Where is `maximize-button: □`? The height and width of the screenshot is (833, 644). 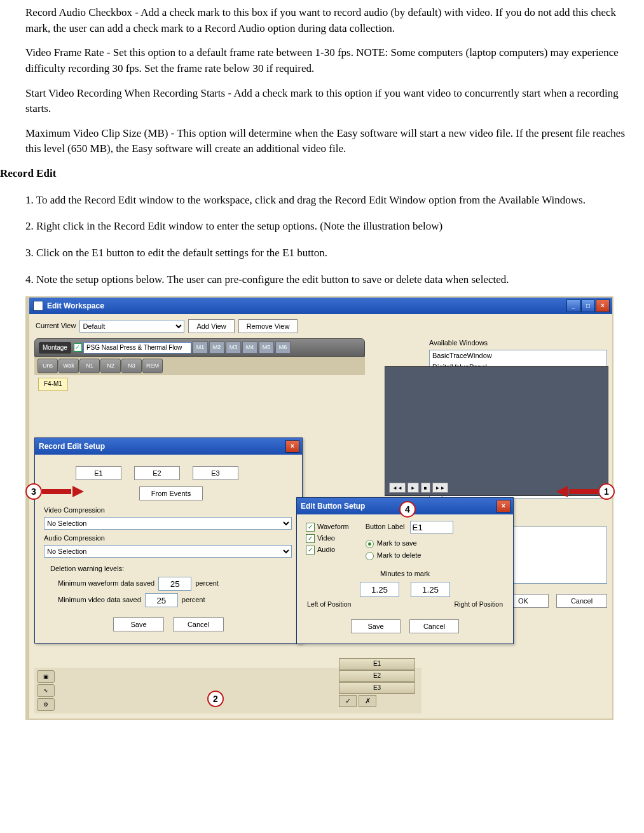
maximize-button: □ is located at coordinates (588, 306).